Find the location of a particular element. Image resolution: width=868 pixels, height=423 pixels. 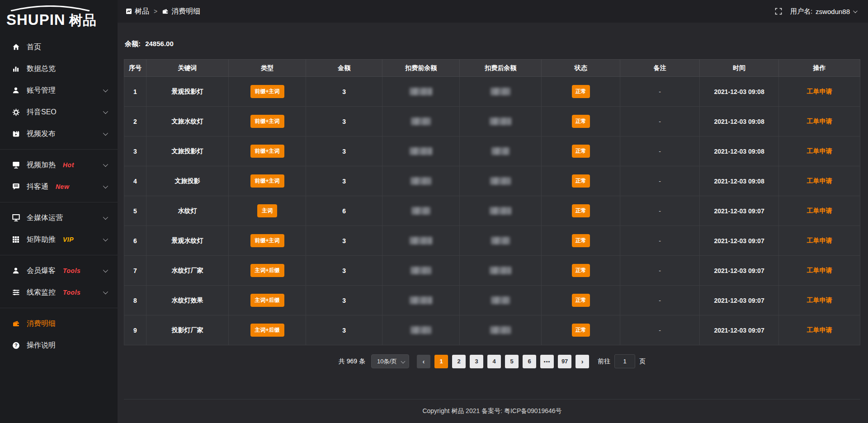

sidebar-item-sliders: 线索监控Tools is located at coordinates (59, 292).